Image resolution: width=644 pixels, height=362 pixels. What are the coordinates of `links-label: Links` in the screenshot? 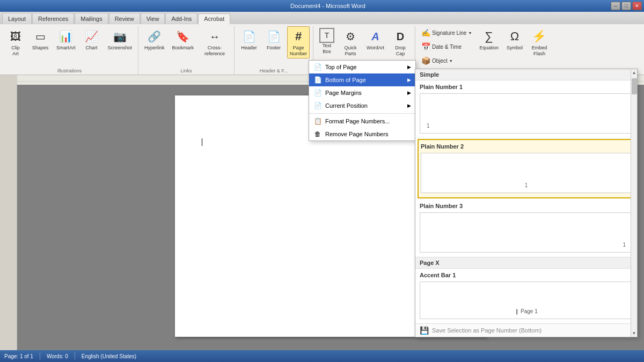 It's located at (186, 71).